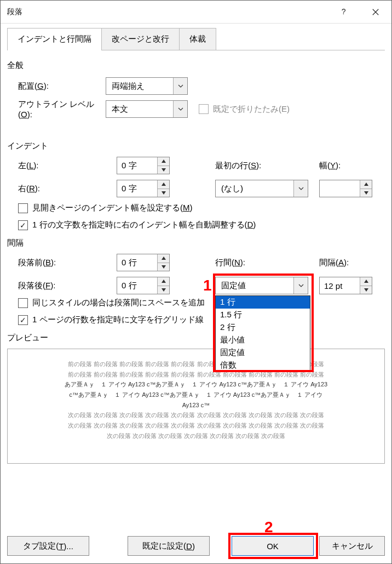 This screenshot has height=564, width=392. Describe the element at coordinates (263, 328) in the screenshot. I see `option-2-line: 2 行` at that location.